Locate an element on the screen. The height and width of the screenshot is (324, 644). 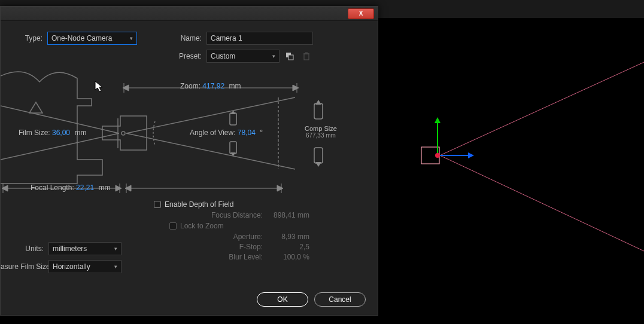
preset-label: Preset: is located at coordinates (193, 56).